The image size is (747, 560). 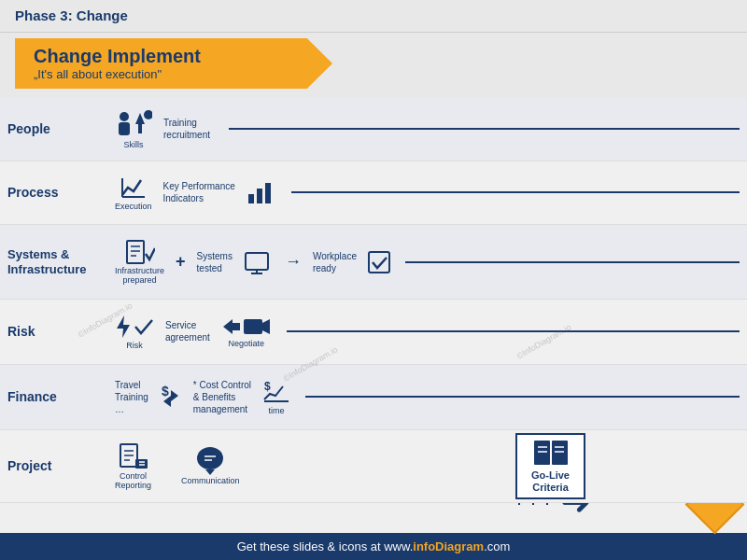 What do you see at coordinates (211, 467) in the screenshot?
I see `communication-icon-group: Communication` at bounding box center [211, 467].